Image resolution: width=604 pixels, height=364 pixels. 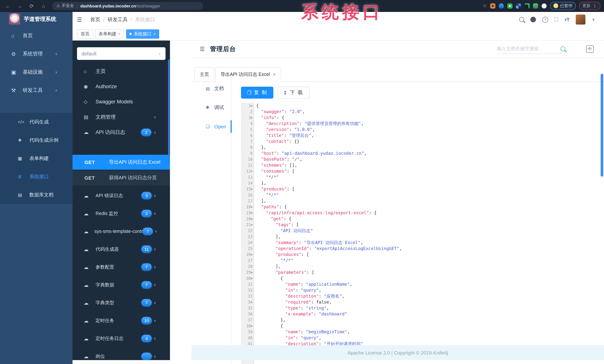 I want to click on group-select: default ∨, so click(x=121, y=53).